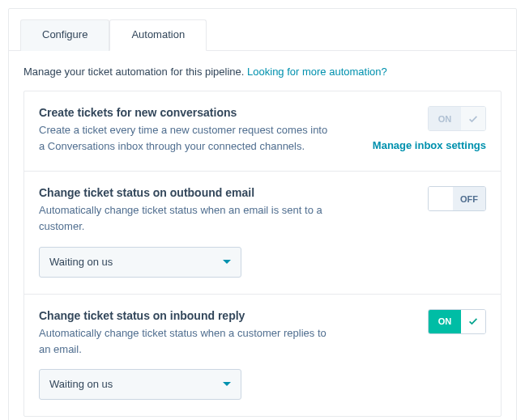 This screenshot has width=525, height=420. Describe the element at coordinates (158, 36) in the screenshot. I see `tab-automation: Automation` at that location.